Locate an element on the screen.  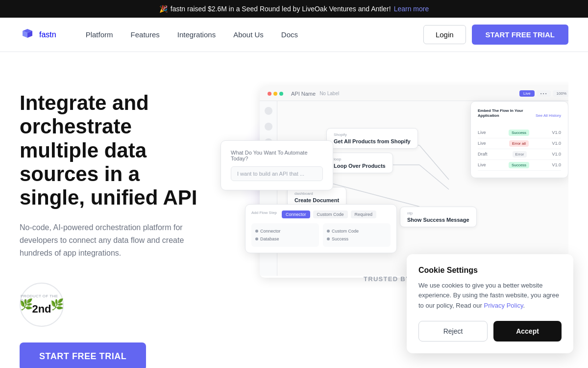
announcement-bar: 🎉 fastn raised $2.6M in a Seed Round led… is located at coordinates (294, 9).